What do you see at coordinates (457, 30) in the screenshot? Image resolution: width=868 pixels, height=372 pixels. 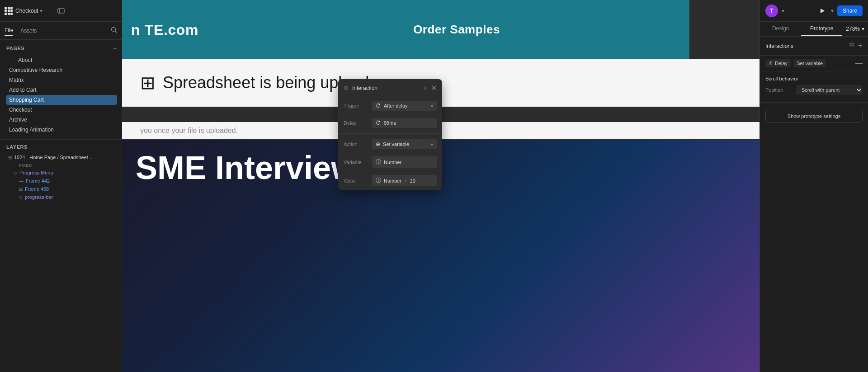 I see `order-samples-text: Order Samples` at bounding box center [457, 30].